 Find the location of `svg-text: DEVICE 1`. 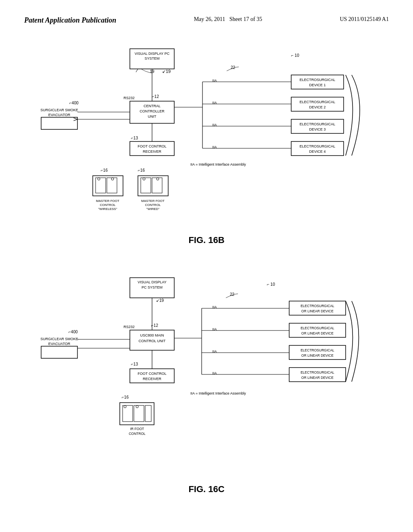

svg-text: DEVICE 1 is located at coordinates (317, 85).